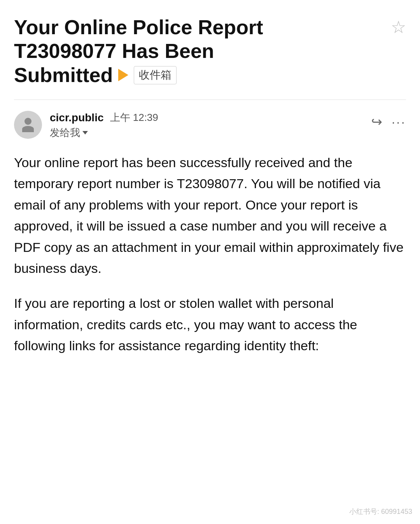 This screenshot has width=420, height=524. Describe the element at coordinates (123, 75) in the screenshot. I see `arrow-right-icon` at that location.